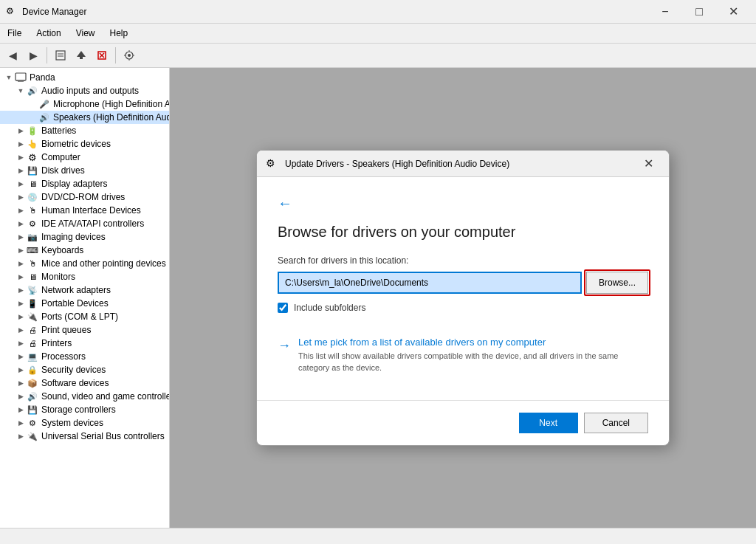 Image resolution: width=756 pixels, height=544 pixels. Describe the element at coordinates (84, 117) in the screenshot. I see `tree-item-speakers: Speakers (High Definition Audio Device)` at that location.